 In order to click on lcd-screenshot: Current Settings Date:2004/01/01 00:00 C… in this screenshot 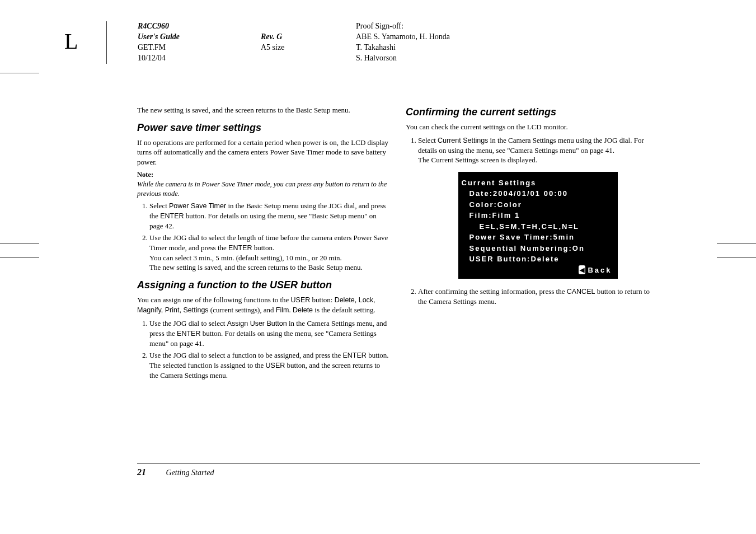, I will do `click(538, 226)`.